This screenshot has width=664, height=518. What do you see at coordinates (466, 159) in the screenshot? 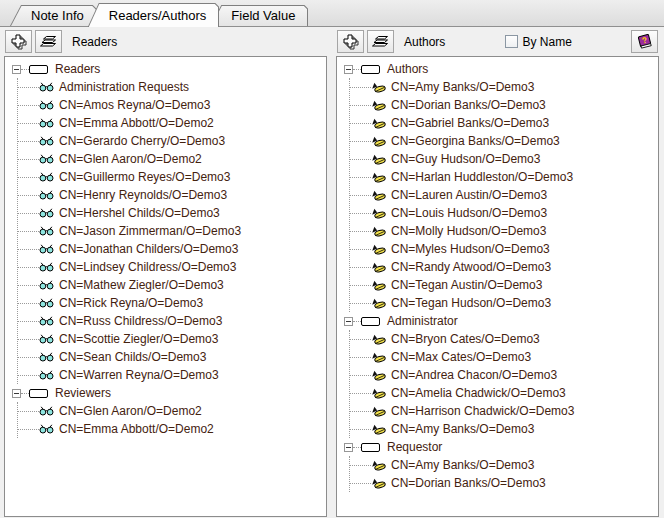
I see `item-label: CN=Guy Hudson/O=Demo3` at bounding box center [466, 159].